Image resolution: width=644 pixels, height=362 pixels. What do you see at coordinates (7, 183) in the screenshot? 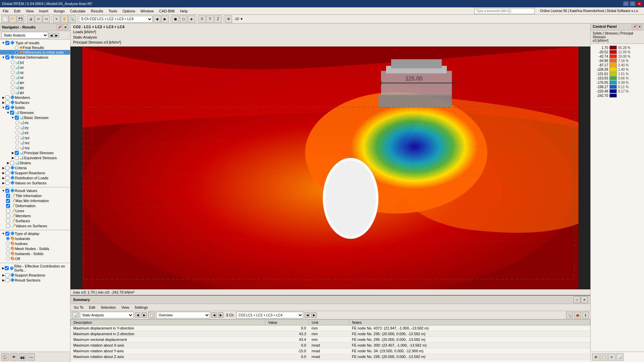
I see `nav-values-surfaces-checkbox` at bounding box center [7, 183].